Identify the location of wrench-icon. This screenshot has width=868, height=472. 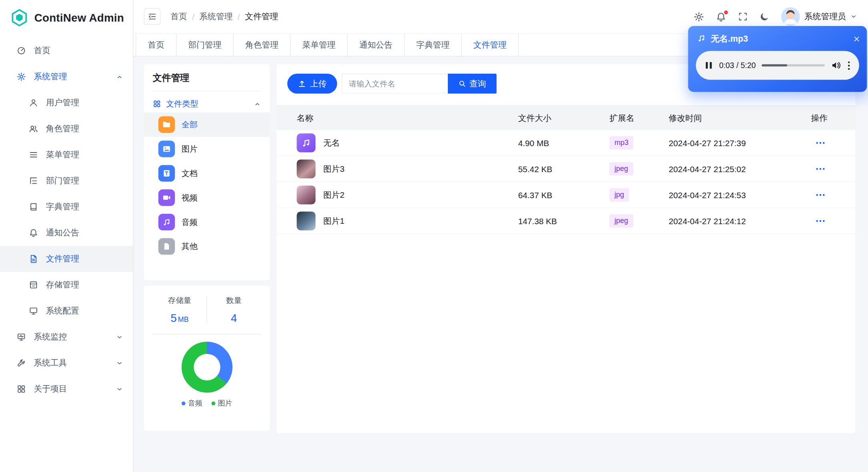
(21, 363).